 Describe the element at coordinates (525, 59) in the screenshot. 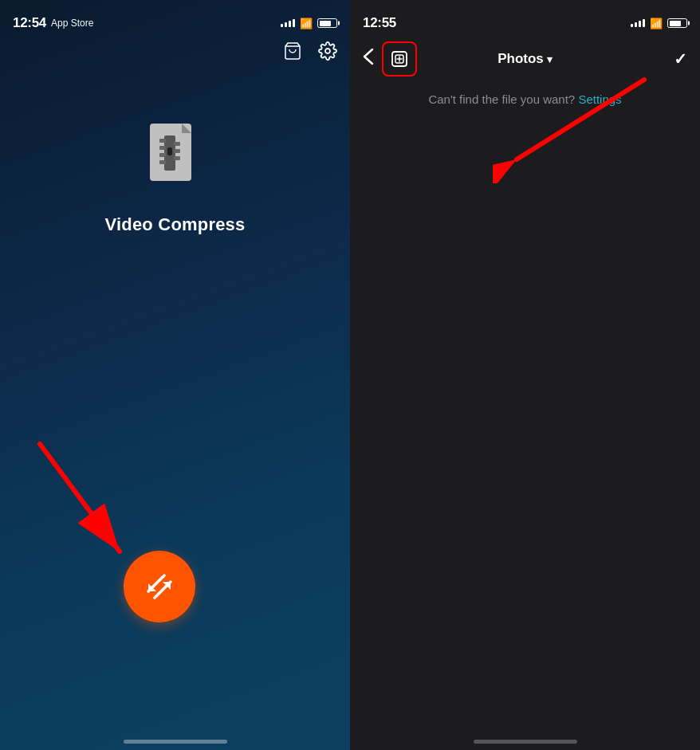

I see `photos-dropdown: Photos ▾` at that location.